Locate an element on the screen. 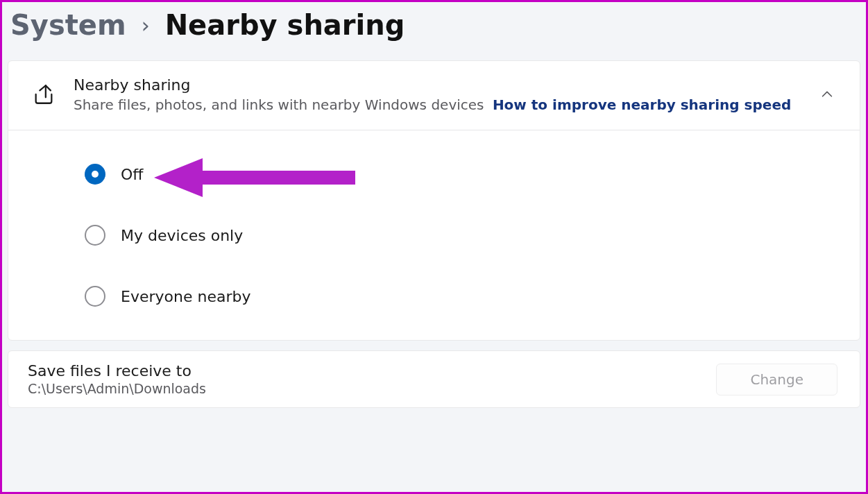  radio-indicator-selected is located at coordinates (95, 174).